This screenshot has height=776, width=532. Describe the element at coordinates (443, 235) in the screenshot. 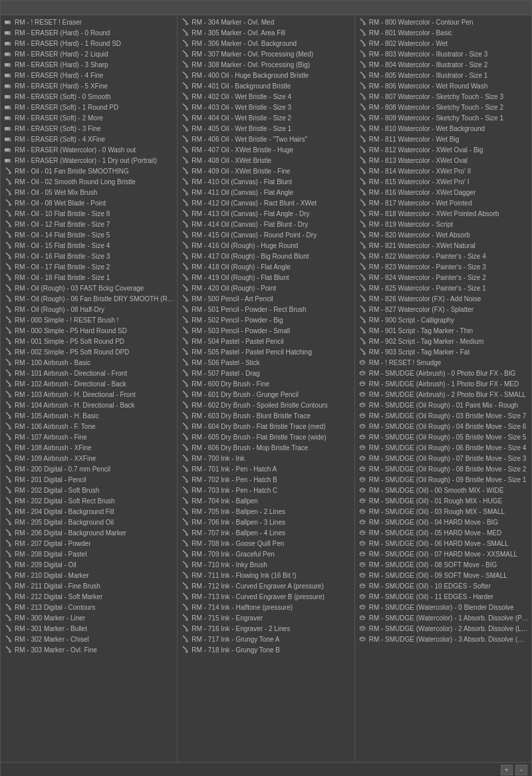

I see `preset-item: RM - 820 Watercolor - Wet Absorb` at that location.